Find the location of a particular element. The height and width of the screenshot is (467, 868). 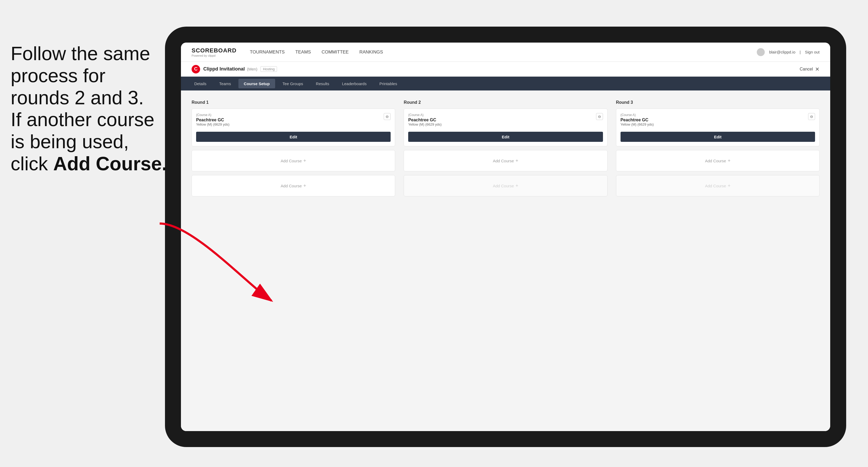

instruction-line2: process for is located at coordinates (58, 75).